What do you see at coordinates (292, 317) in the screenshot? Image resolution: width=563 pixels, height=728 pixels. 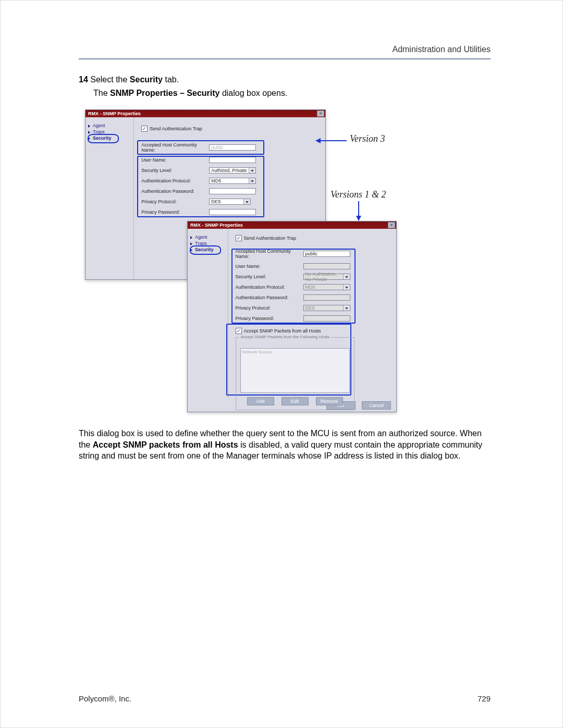 I see `snmp-dialog-v12: RMX - SNMP Properties × Agent Traps Secu…` at bounding box center [292, 317].